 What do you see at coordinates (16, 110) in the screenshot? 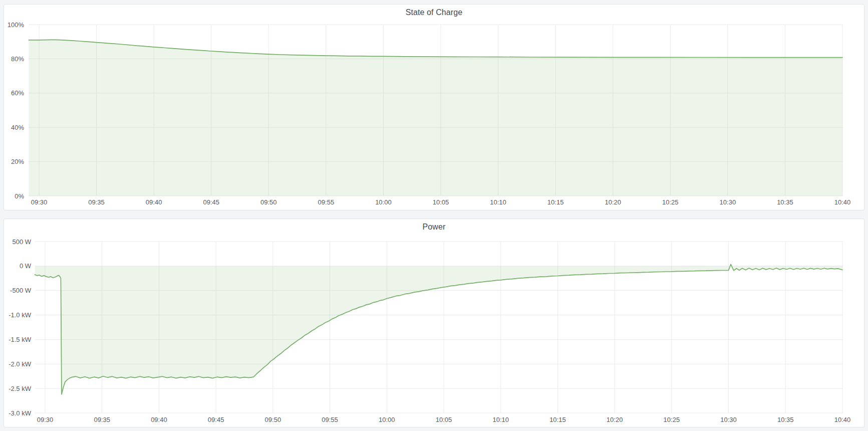
I see `soc-y-axis-labels: 100%80%60%40%20%0%` at bounding box center [16, 110].